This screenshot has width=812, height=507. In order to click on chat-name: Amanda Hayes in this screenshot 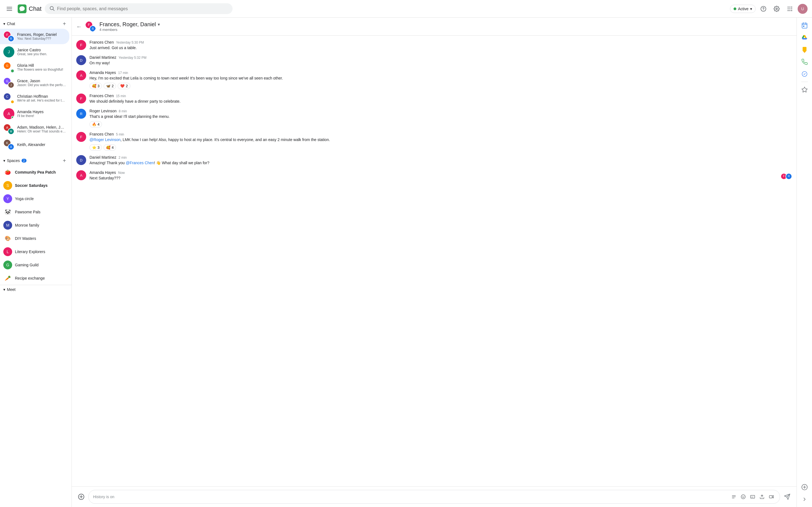, I will do `click(42, 112)`.